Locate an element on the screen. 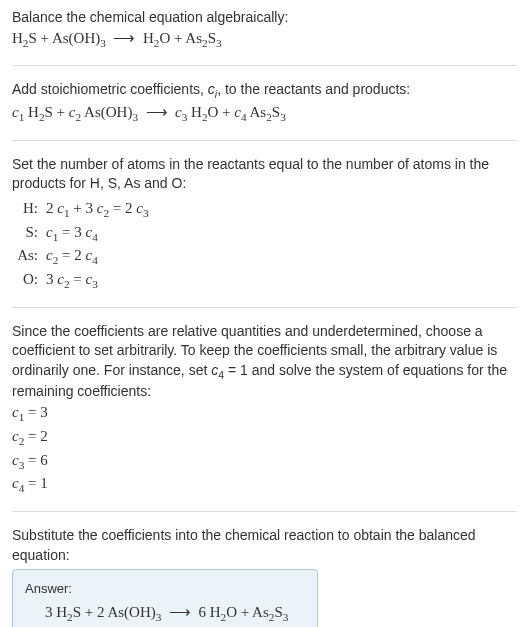 This screenshot has height=627, width=529. atom-equation: c1 = 3 c4 is located at coordinates (72, 234).